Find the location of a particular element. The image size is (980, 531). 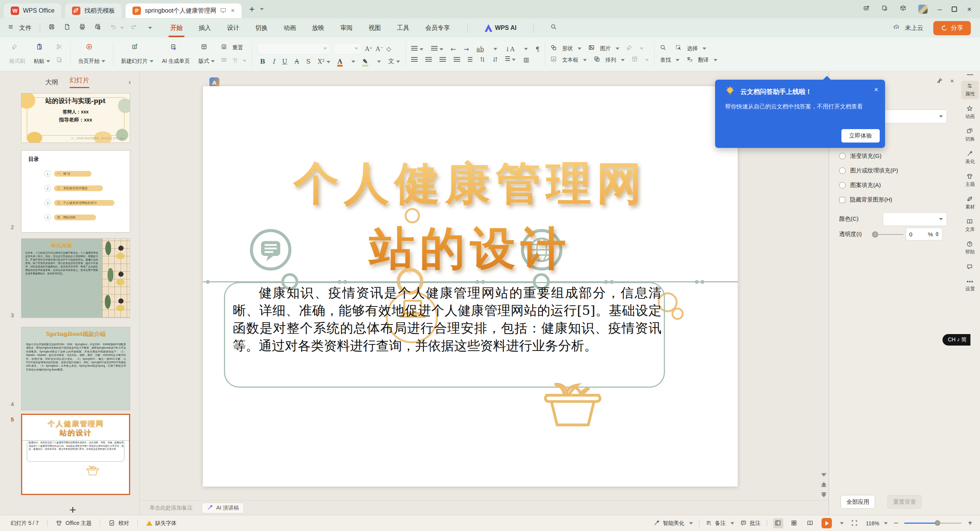

align-left-button is located at coordinates (414, 60).